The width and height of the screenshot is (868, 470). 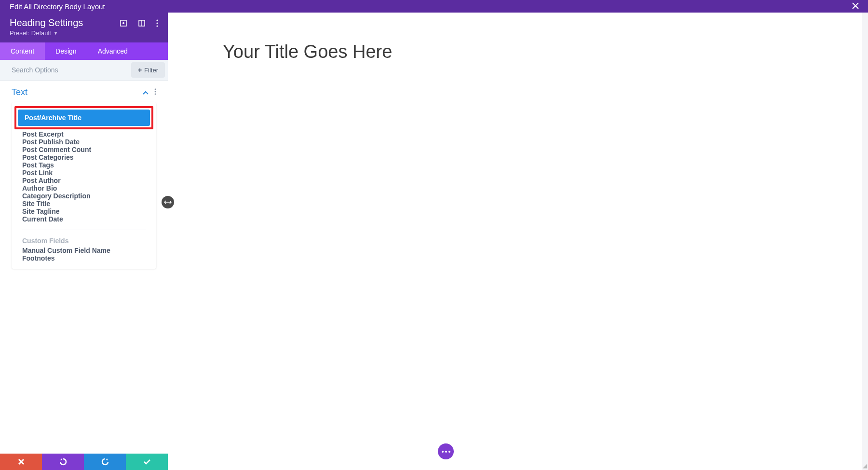 I want to click on search-input, so click(x=66, y=70).